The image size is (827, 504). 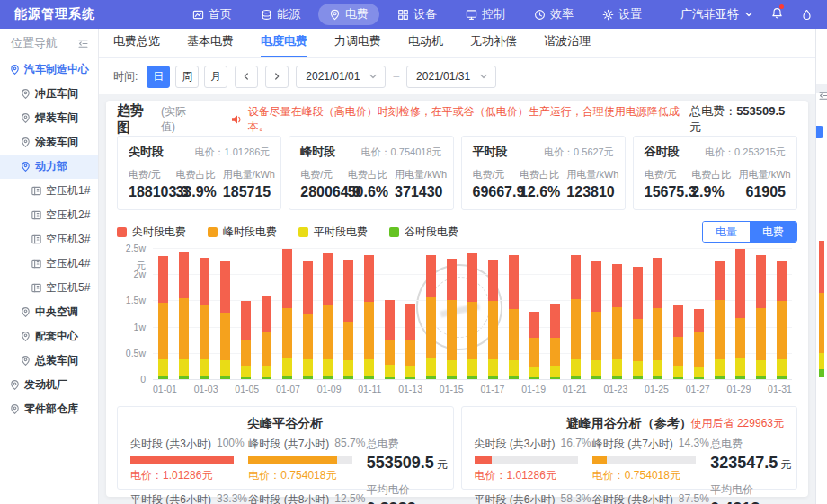 I want to click on tab-电度电费: 电度电费, so click(x=284, y=45).